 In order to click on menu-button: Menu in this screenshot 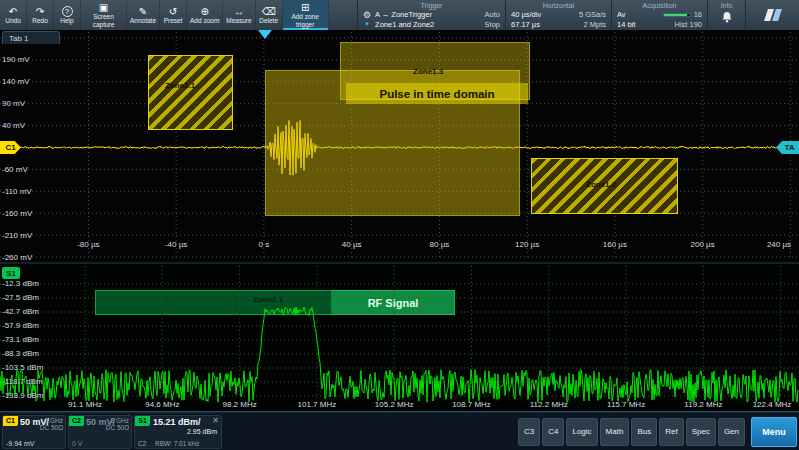, I will do `click(774, 432)`.